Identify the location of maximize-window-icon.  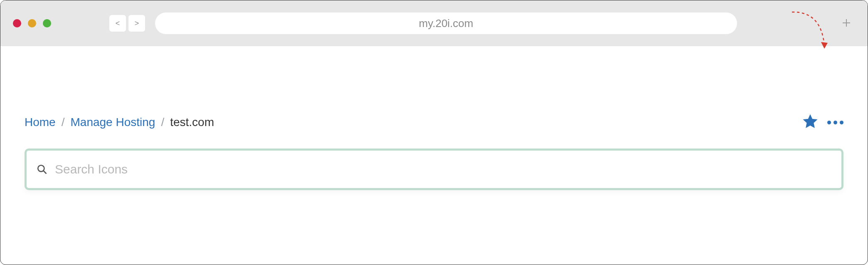
(47, 23).